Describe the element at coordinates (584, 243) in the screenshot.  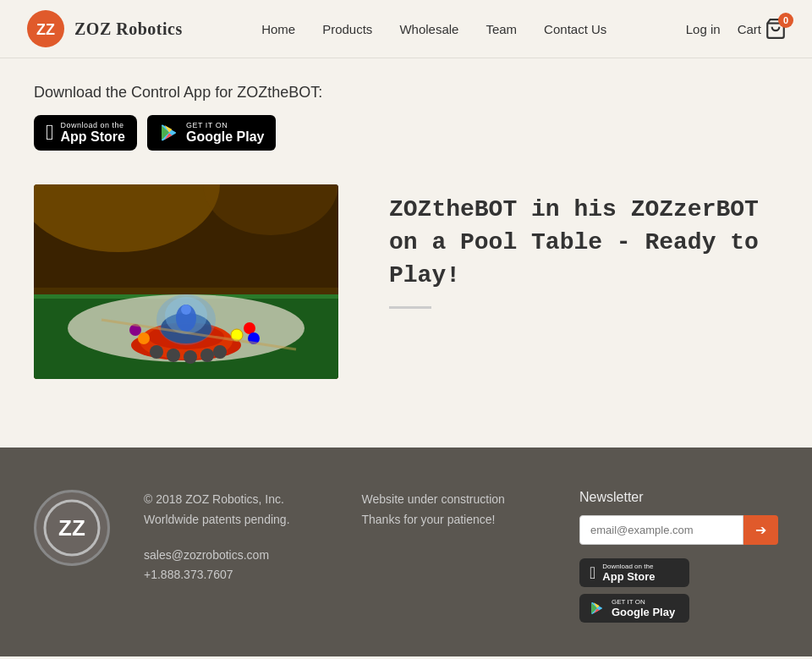
I see `product-title: ZOZtheBOT in his ZOZzerBOT on a Pool Tab…` at that location.